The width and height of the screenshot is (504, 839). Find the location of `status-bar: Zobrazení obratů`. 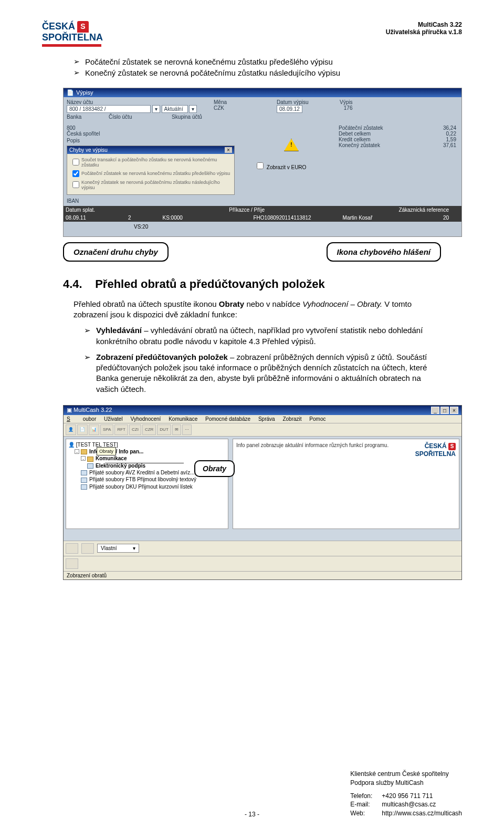

status-bar: Zobrazení obratů is located at coordinates (262, 575).